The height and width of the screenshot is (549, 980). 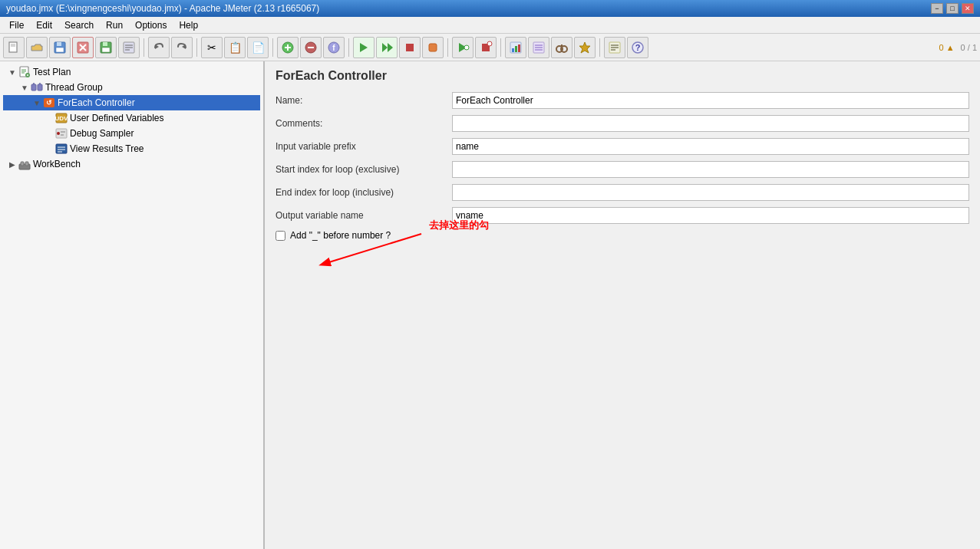 I want to click on expand-test-plan: ▼, so click(x=12, y=72).